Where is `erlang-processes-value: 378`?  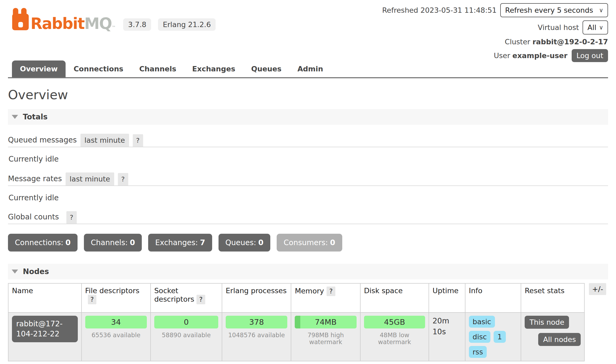
erlang-processes-value: 378 is located at coordinates (256, 322).